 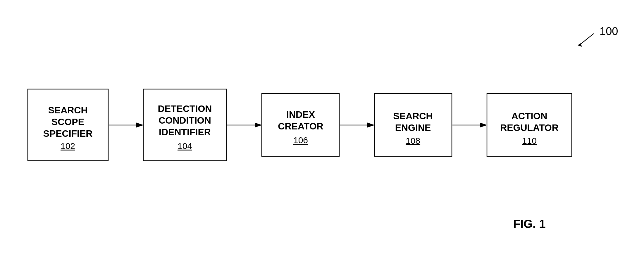 I want to click on svg-text: CONDITION, so click(x=185, y=120).